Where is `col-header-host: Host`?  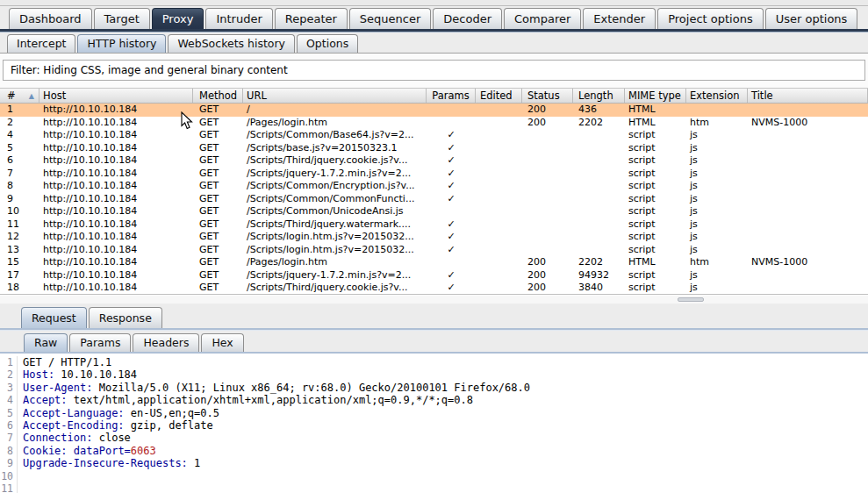
col-header-host: Host is located at coordinates (116, 96).